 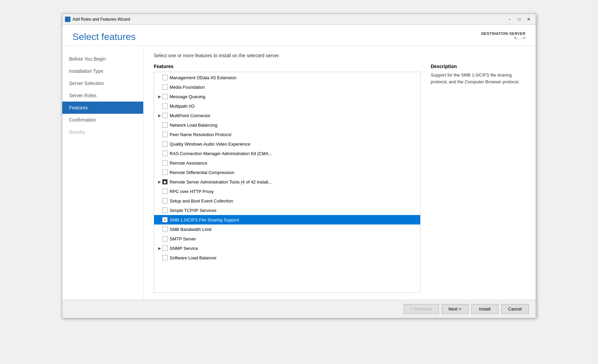 What do you see at coordinates (159, 97) in the screenshot?
I see `expand-arrow-message-queuing: ▶` at bounding box center [159, 97].